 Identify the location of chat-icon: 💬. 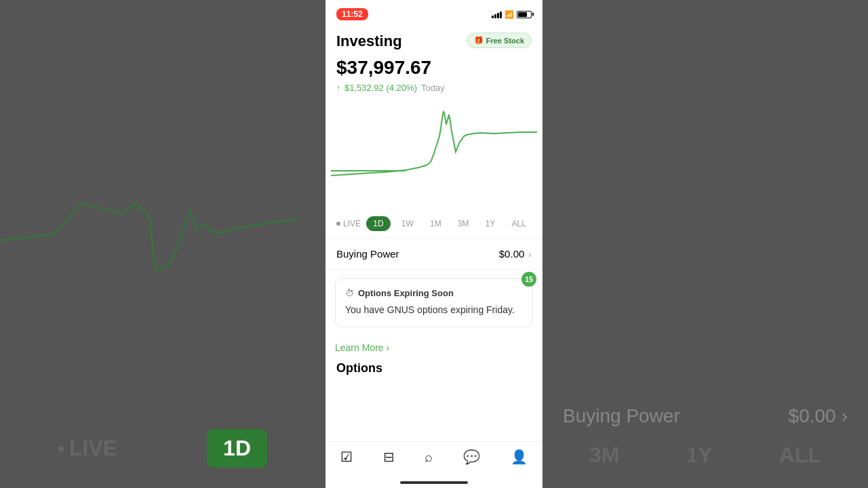
(472, 457).